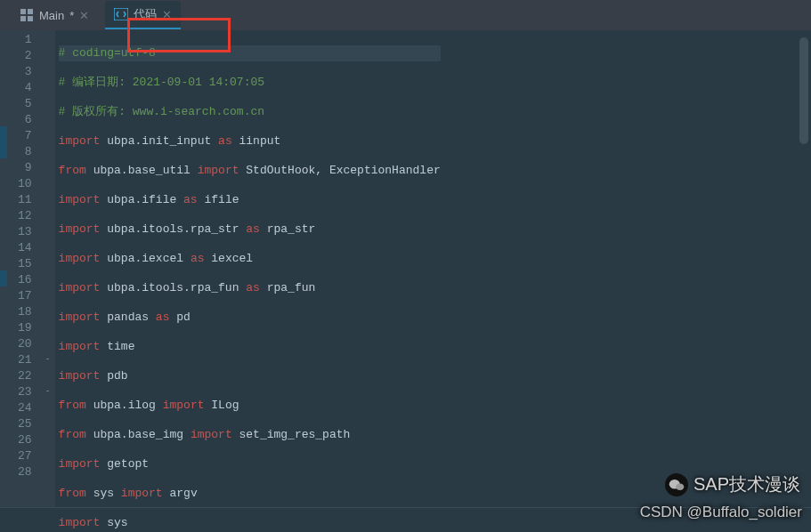 The image size is (811, 532). I want to click on tab-main-modified: *, so click(71, 16).